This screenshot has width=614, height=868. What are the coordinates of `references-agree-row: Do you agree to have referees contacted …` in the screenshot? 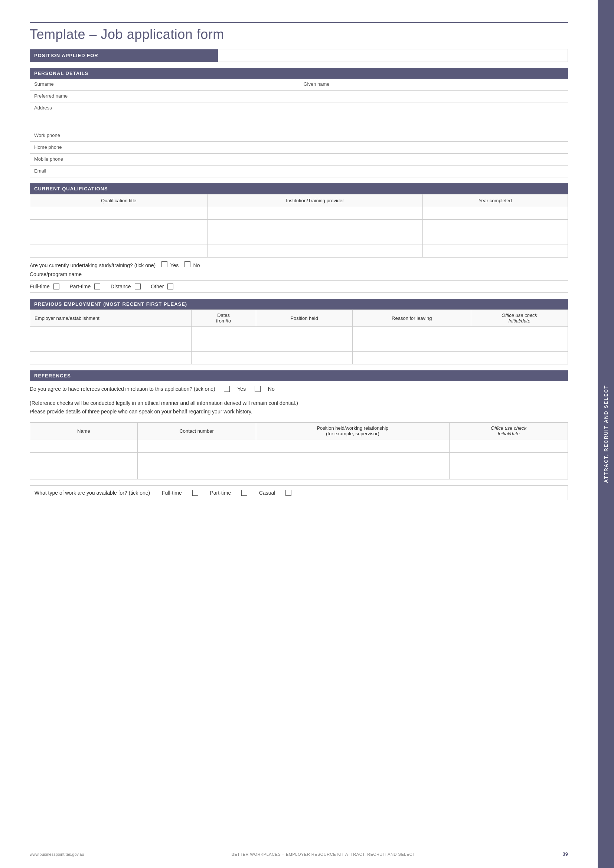 It's located at (299, 388).